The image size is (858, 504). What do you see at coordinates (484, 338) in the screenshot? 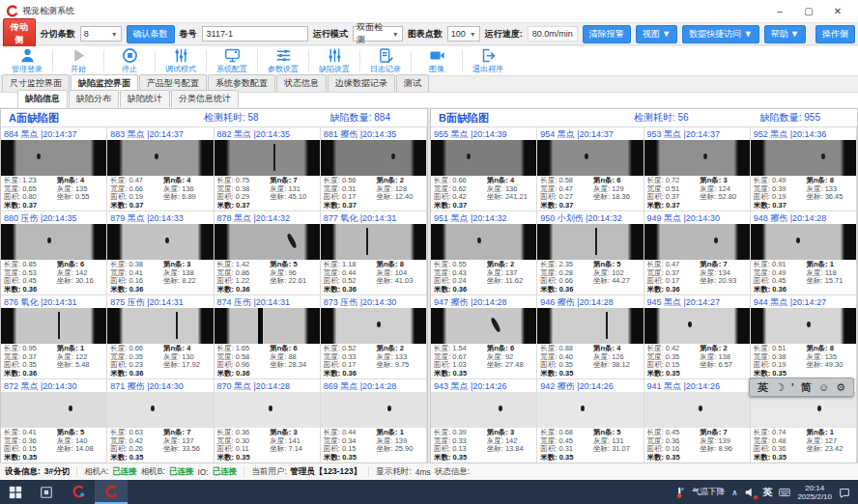
I see `defect-cell: 947 擦伤 |20:14:28长度: 1.54宽度: 0.67面积: 1.03…` at bounding box center [484, 338].